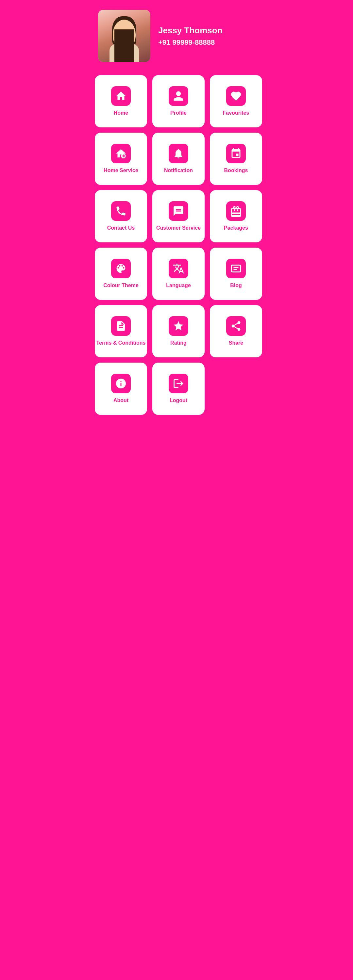  What do you see at coordinates (121, 285) in the screenshot?
I see `colour-theme-label: Colour Theme` at bounding box center [121, 285].